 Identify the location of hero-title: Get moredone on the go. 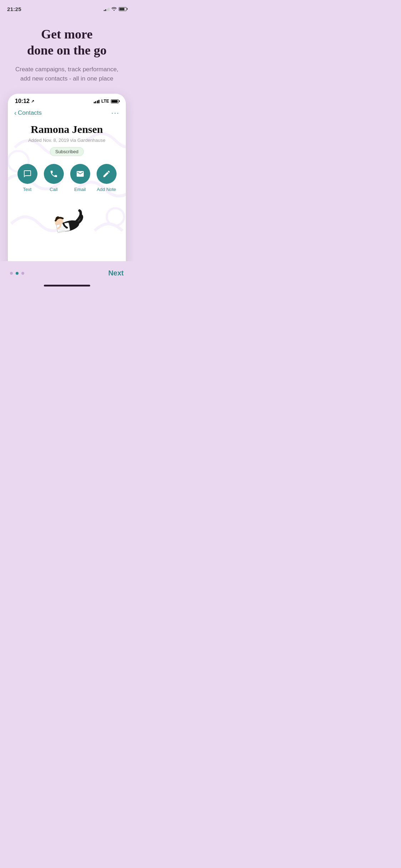
(67, 42).